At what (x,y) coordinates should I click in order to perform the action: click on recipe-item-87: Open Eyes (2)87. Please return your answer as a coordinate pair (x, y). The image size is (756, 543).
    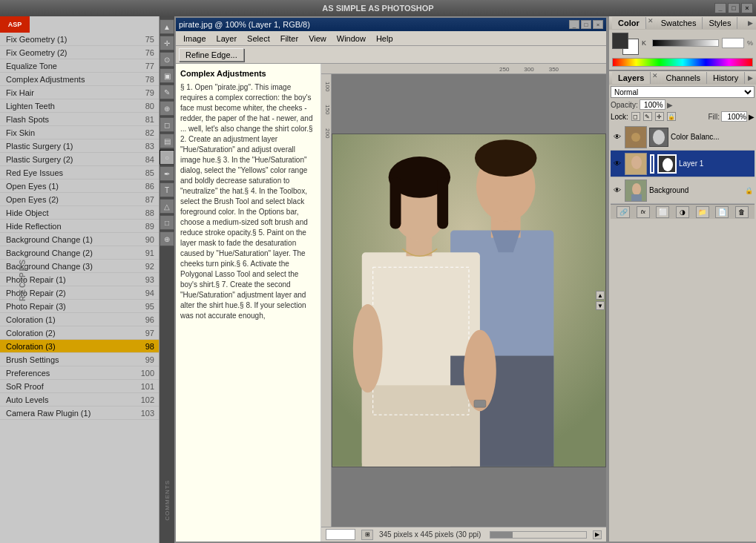
    Looking at the image, I should click on (79, 200).